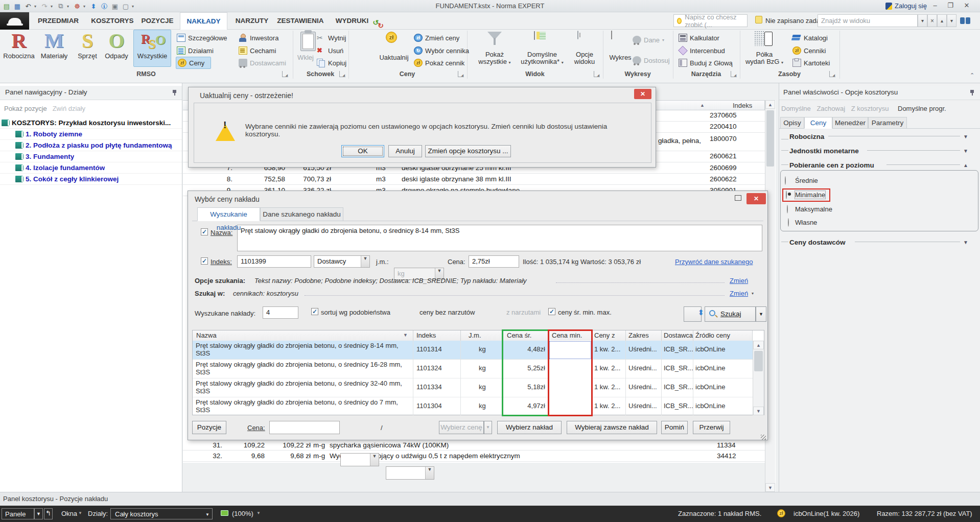 The width and height of the screenshot is (980, 522). Describe the element at coordinates (966, 151) in the screenshot. I see `sec-jednostki-chevron: ▼` at that location.